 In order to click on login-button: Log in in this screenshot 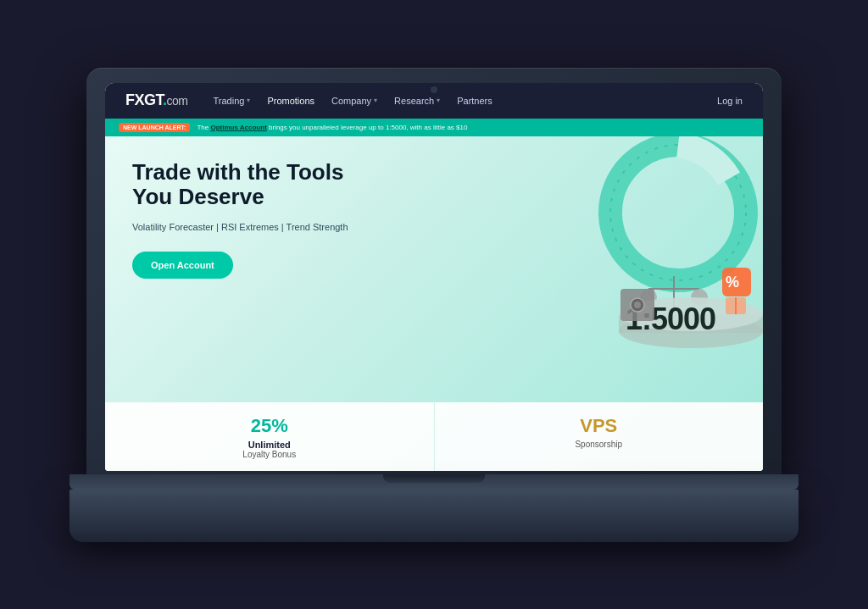, I will do `click(730, 101)`.